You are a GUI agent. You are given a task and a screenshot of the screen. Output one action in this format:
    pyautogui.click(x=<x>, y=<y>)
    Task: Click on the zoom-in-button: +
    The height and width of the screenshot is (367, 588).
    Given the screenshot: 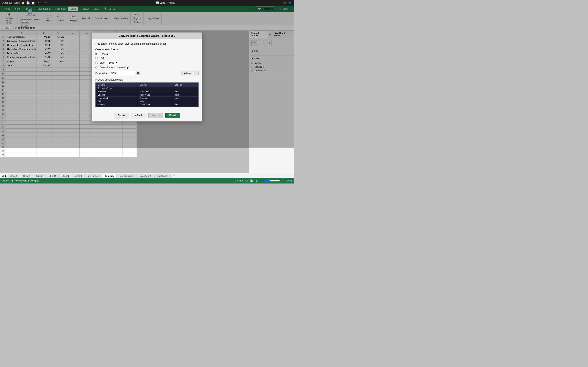 What is the action you would take?
    pyautogui.click(x=283, y=181)
    